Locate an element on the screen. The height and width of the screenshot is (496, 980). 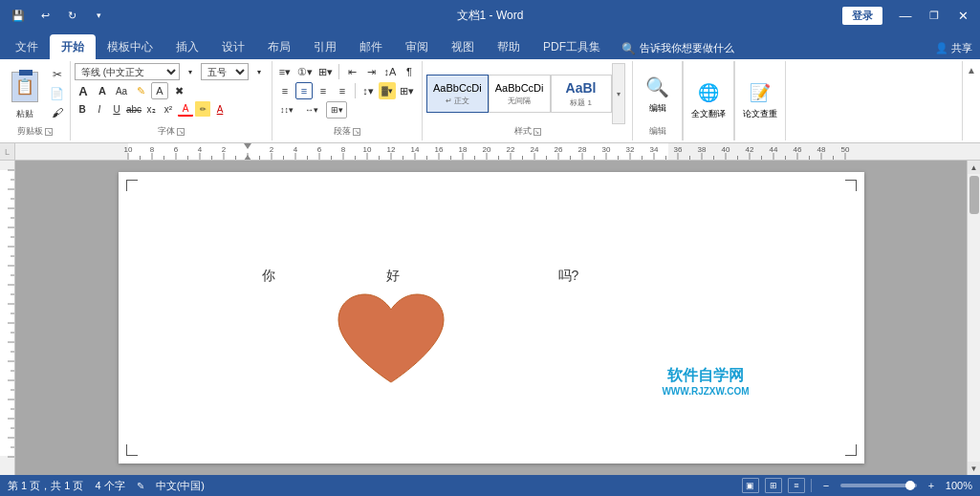
page-info: 第 1 页，共 1 页 is located at coordinates (46, 485).